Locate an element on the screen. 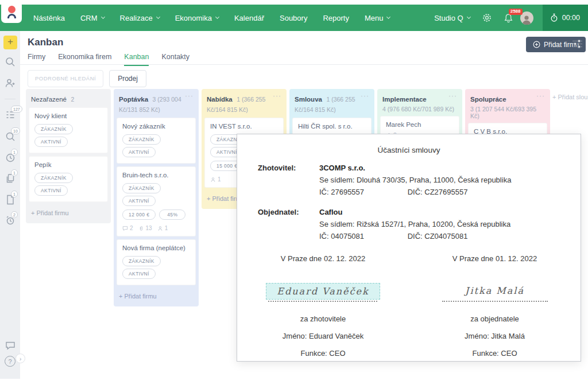  board-settings-sliders-icon is located at coordinates (578, 44).